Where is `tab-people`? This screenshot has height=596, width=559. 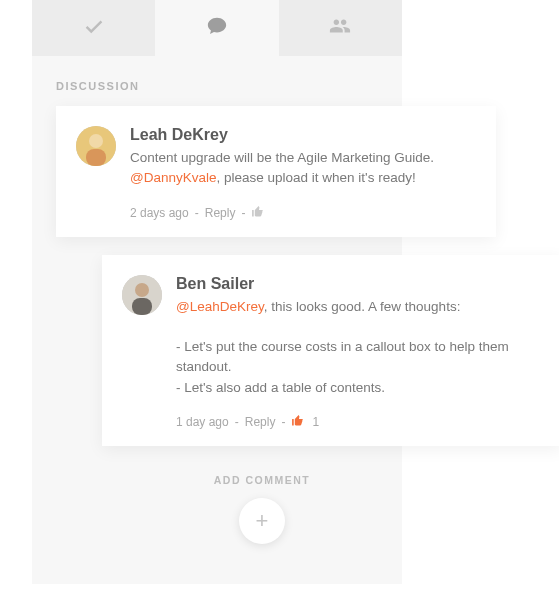
tab-people is located at coordinates (340, 28).